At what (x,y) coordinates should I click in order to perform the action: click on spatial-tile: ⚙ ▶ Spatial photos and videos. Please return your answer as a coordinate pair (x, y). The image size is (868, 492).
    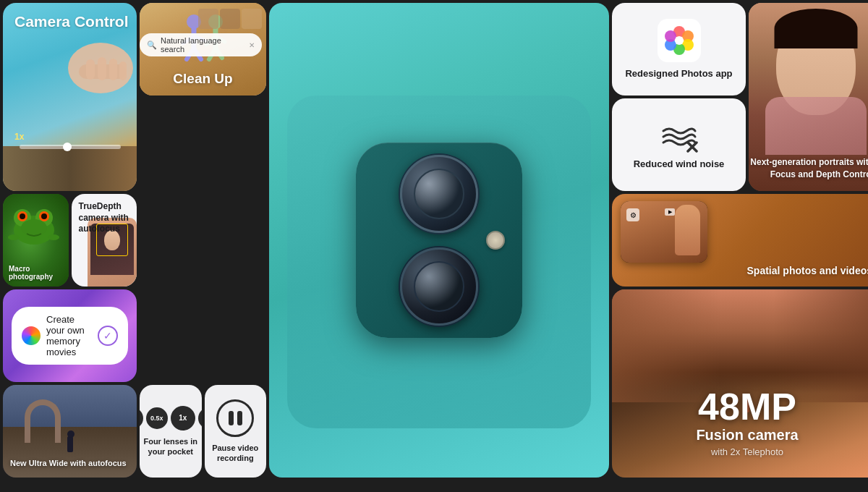
    Looking at the image, I should click on (740, 240).